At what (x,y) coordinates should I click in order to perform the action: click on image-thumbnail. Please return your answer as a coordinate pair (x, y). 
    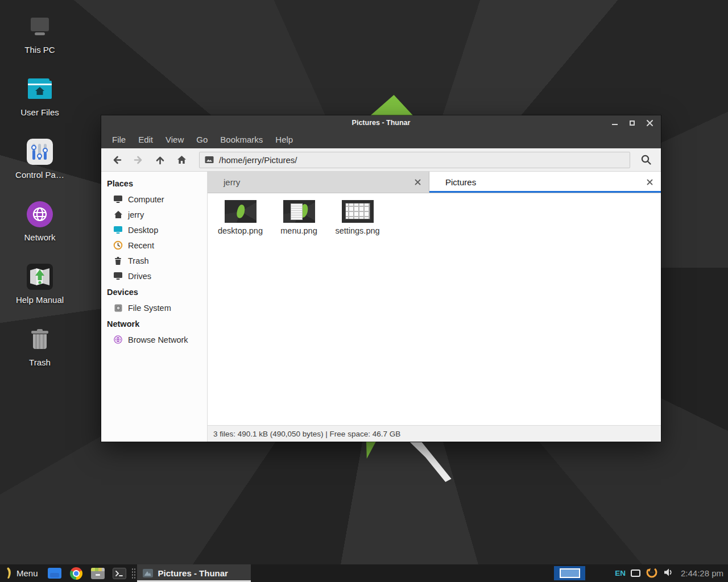
    Looking at the image, I should click on (241, 211).